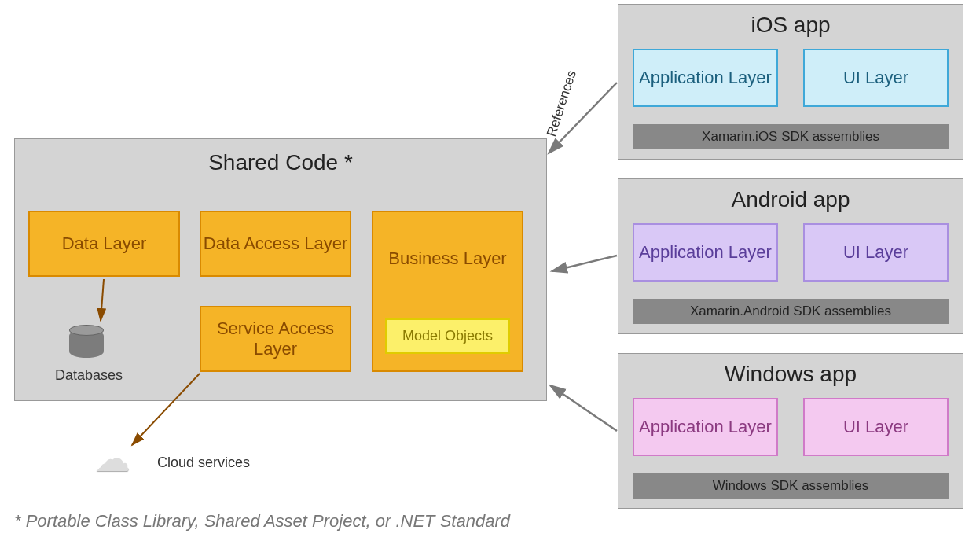  What do you see at coordinates (86, 344) in the screenshot?
I see `database-icon` at bounding box center [86, 344].